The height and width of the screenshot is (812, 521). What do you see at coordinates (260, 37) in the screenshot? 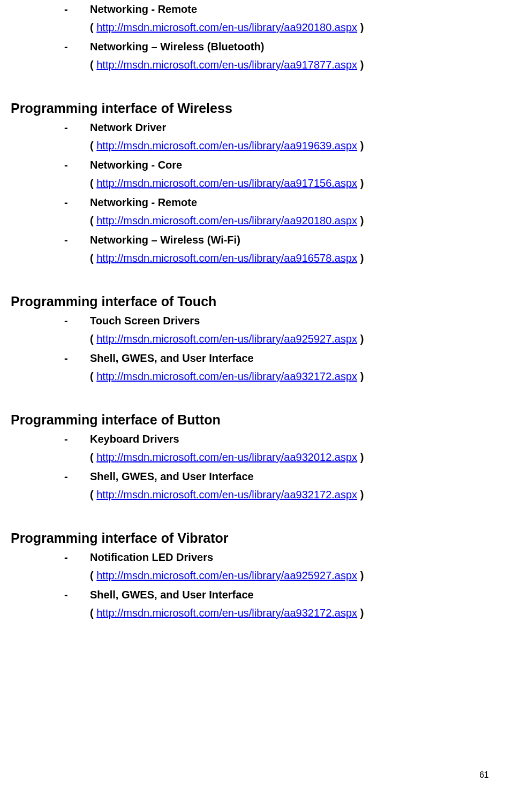
I see `top-item-group: - Networking - Remote ( http://msdn.micr…` at bounding box center [260, 37].